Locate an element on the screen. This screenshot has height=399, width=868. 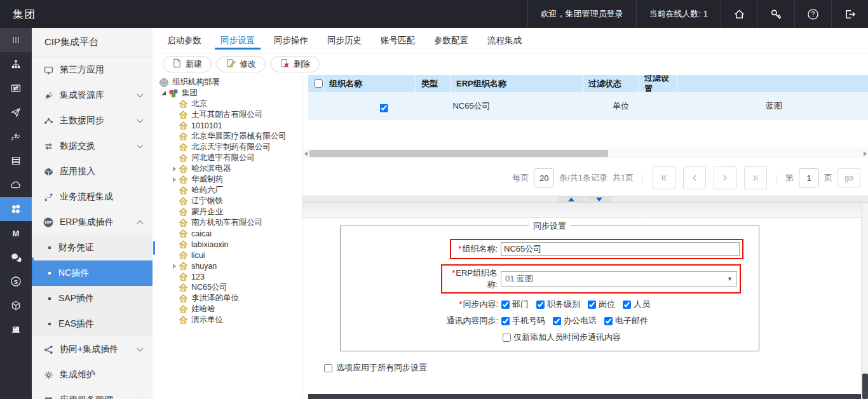
sidebar-item-app-service-mgmt: 应用服务管理 is located at coordinates (92, 393).